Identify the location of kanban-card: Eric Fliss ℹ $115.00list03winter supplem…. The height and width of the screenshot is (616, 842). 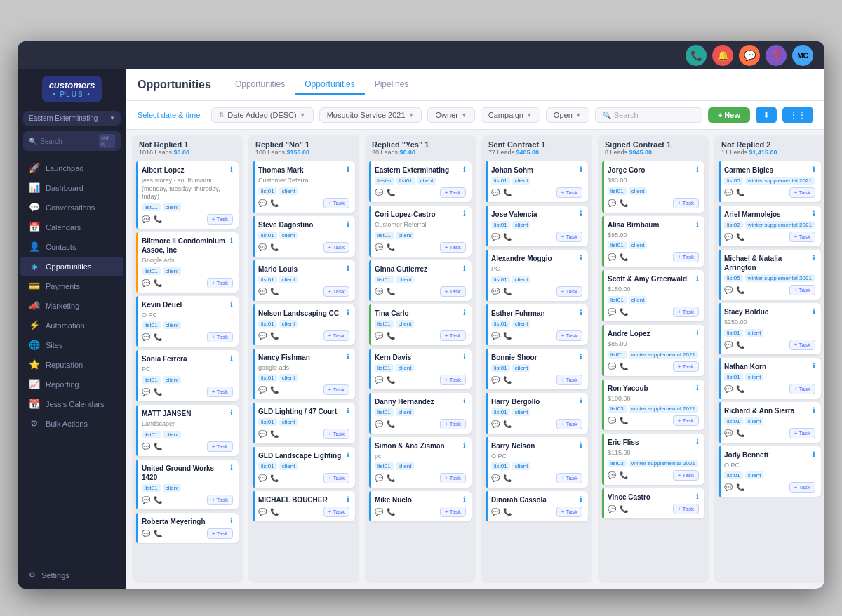
(653, 459).